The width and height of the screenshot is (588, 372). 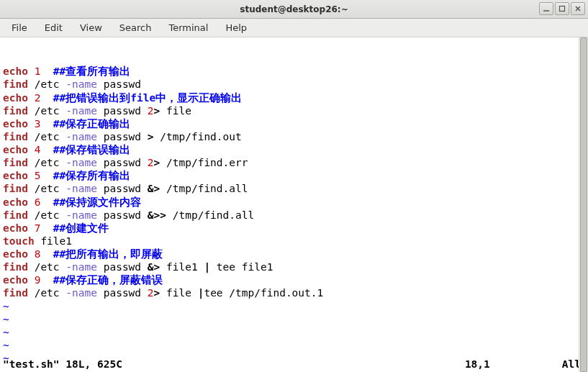 I want to click on code-line: echo 5 ##保存所有输出, so click(x=294, y=176).